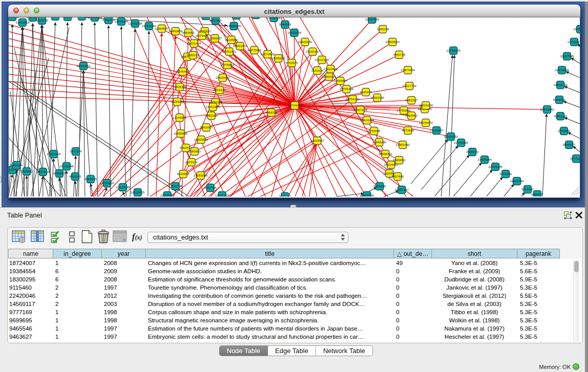 Image resolution: width=588 pixels, height=372 pixels. What do you see at coordinates (426, 105) in the screenshot?
I see `svg-text: 18034339` at bounding box center [426, 105].